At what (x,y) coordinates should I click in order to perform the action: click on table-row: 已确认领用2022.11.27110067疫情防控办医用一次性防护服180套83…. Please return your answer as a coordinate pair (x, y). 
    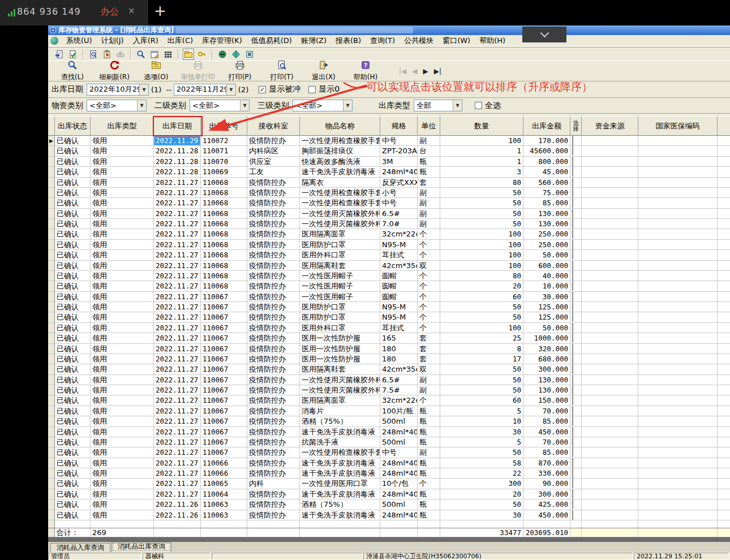
    Looking at the image, I should click on (389, 349).